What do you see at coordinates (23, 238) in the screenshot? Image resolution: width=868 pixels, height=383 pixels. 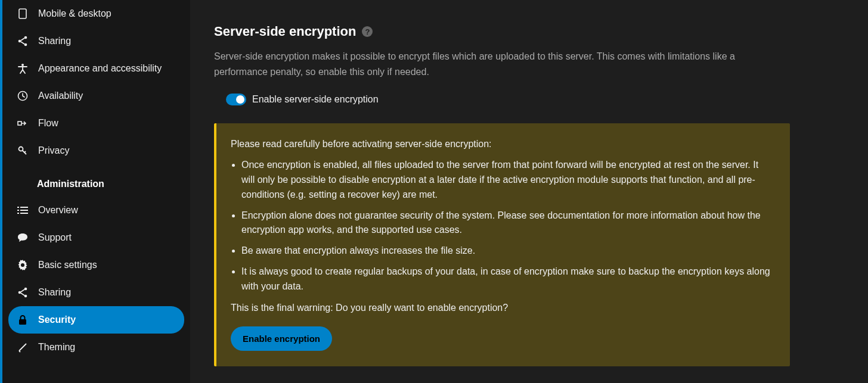 I see `chat-icon` at bounding box center [23, 238].